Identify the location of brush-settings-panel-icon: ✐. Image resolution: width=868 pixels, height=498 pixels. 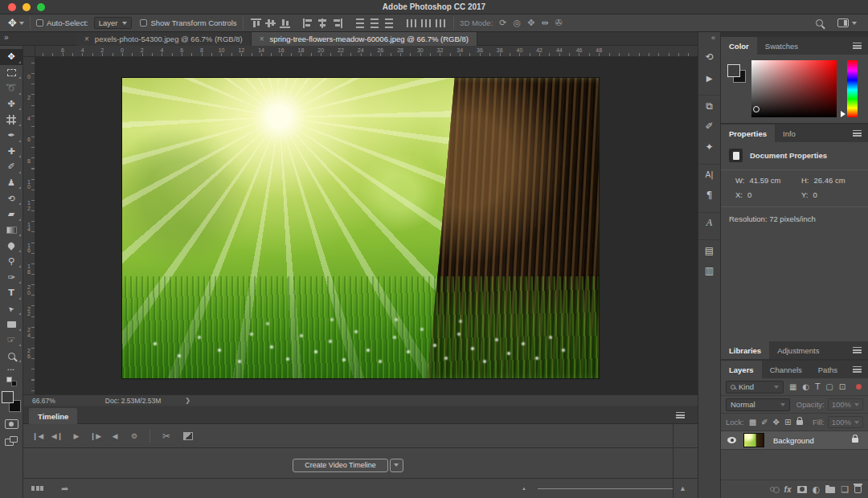
(709, 126).